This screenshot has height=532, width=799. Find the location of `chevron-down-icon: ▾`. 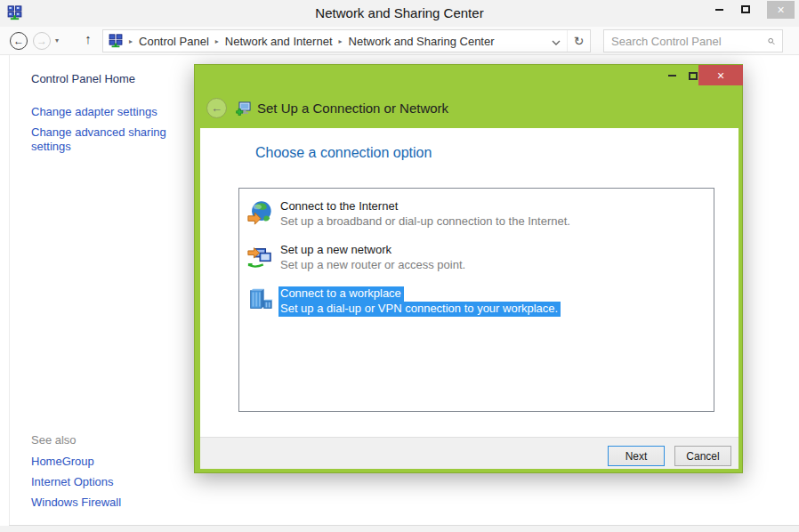

chevron-down-icon: ▾ is located at coordinates (57, 41).